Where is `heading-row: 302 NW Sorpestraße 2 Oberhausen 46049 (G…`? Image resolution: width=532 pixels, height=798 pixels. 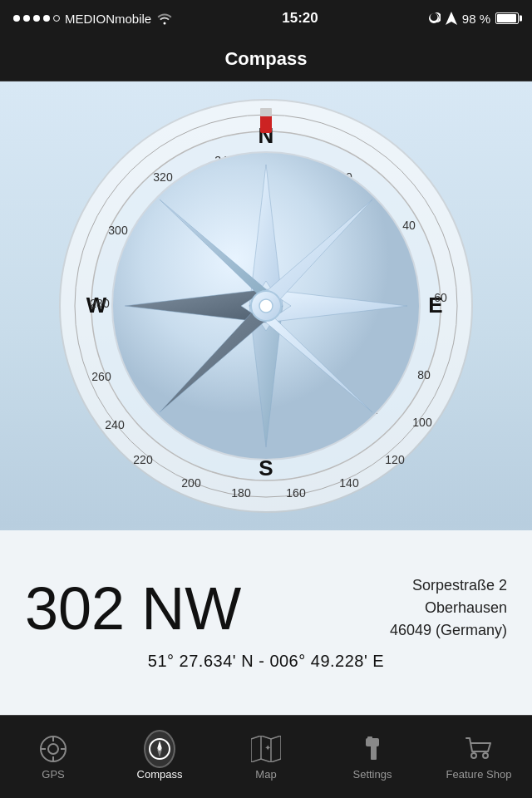 heading-row: 302 NW Sorpestraße 2 Oberhausen 46049 (G… is located at coordinates (266, 608).